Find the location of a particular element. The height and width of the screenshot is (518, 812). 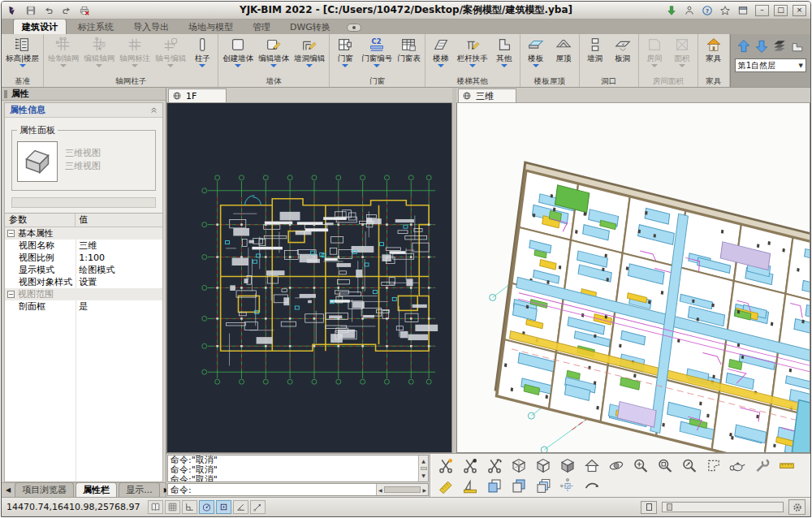

copy-multi-icon is located at coordinates (543, 486).